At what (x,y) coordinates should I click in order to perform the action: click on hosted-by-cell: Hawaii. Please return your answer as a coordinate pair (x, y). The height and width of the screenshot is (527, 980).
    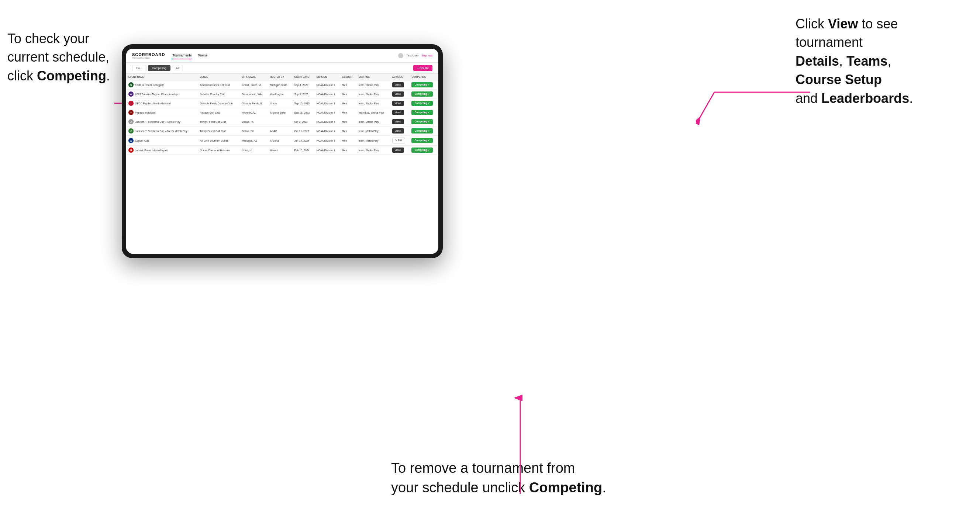
    Looking at the image, I should click on (280, 150).